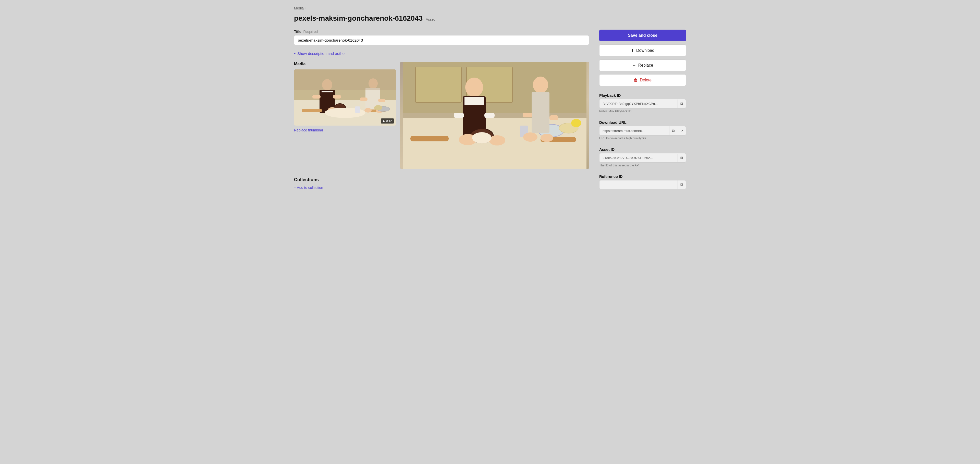  I want to click on breadcrumb-media-link: Media, so click(299, 8).